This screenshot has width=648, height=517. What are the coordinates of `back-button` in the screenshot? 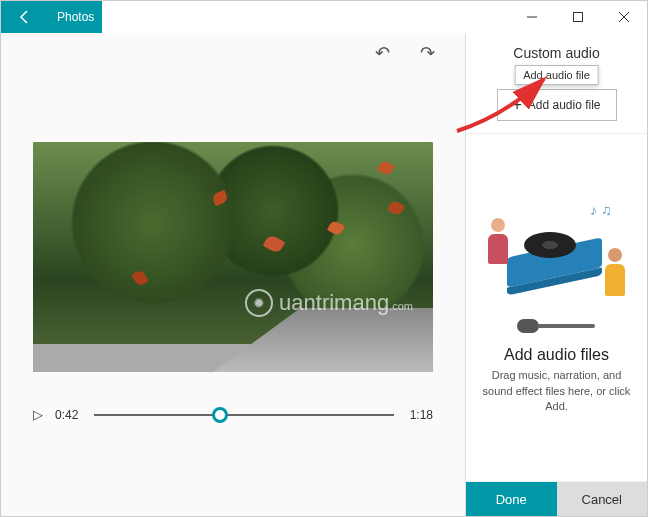 It's located at (25, 17).